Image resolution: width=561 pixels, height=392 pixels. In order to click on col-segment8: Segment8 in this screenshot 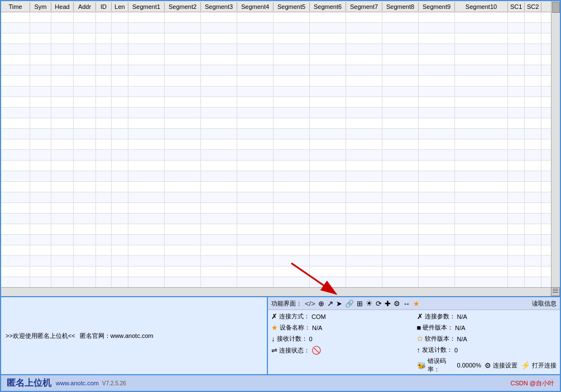, I will do `click(401, 7)`.